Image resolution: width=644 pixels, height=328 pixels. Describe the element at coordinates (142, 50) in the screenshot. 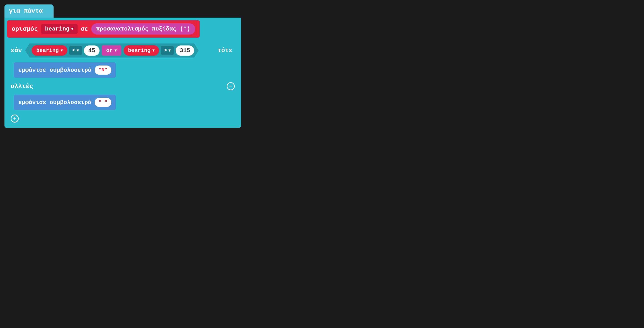

I see `bearing-var-2: bearing ▼` at that location.